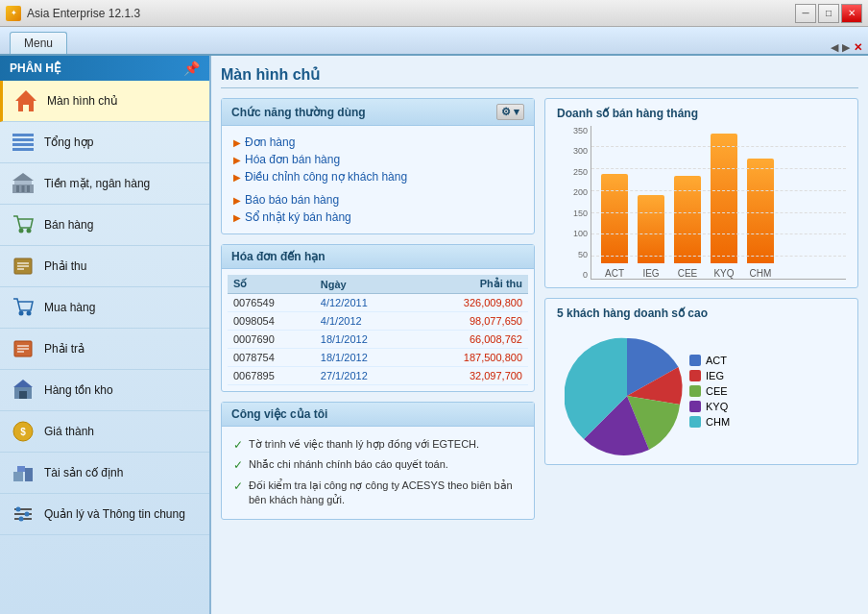 The image size is (868, 614). Describe the element at coordinates (511, 111) in the screenshot. I see `settings-gear-button: ⚙ ▾` at that location.